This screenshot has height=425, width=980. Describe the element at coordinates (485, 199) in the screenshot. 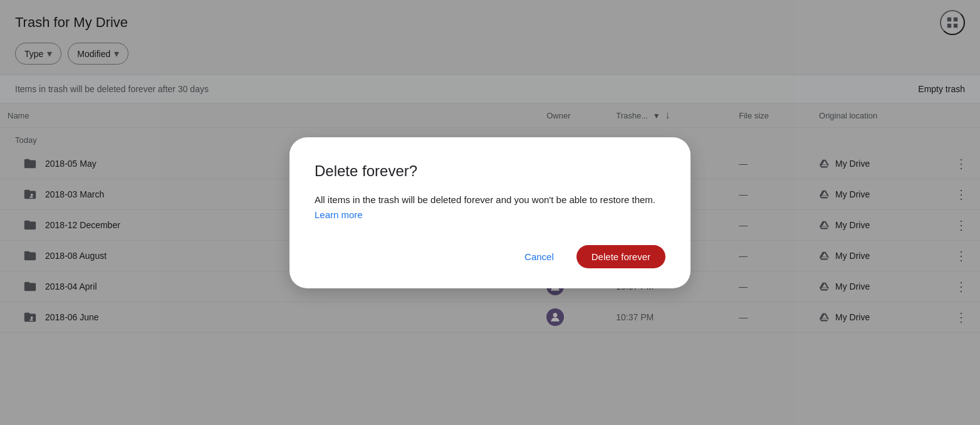

I see `modal-body-text: All items in the trash will be deleted f…` at that location.